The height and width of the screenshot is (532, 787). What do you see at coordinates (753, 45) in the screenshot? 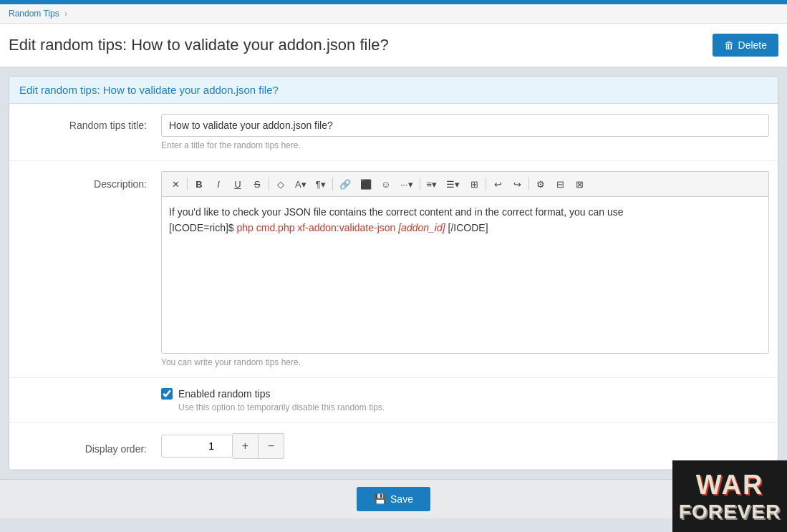
I see `delete-label: Delete` at bounding box center [753, 45].